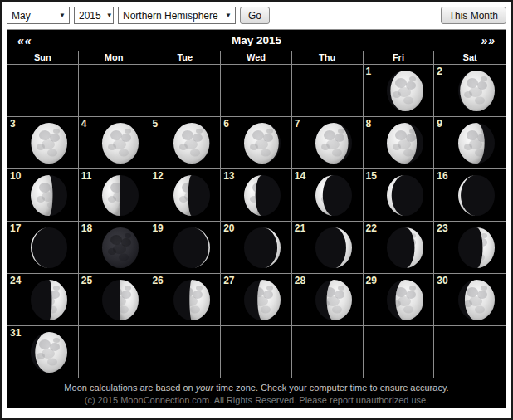  I want to click on calendar-cell-day-9: 9, so click(470, 143).